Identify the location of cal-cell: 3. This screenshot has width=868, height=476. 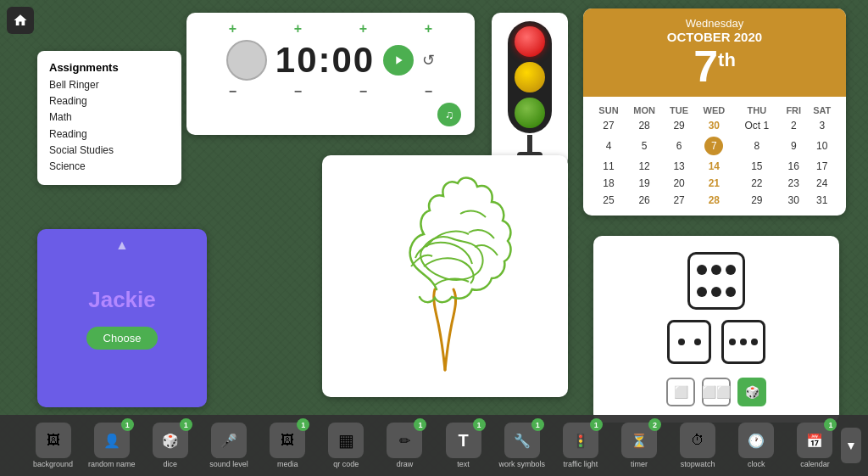
(822, 126).